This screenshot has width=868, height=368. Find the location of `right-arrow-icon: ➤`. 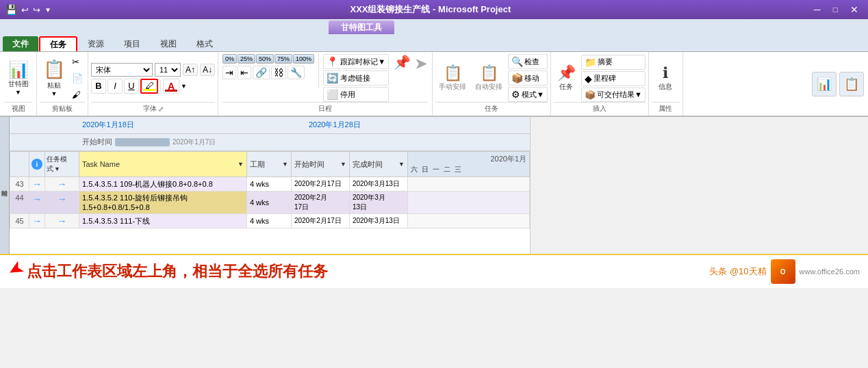

right-arrow-icon: ➤ is located at coordinates (421, 64).